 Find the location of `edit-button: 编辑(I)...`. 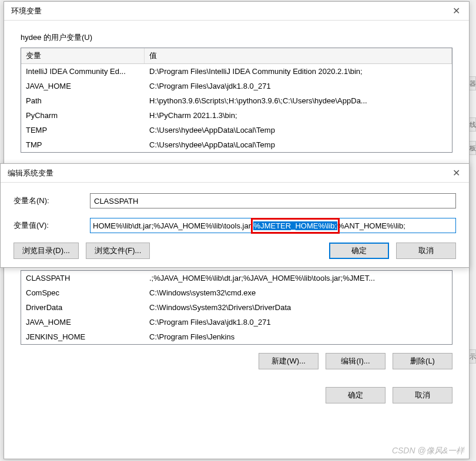

edit-button: 编辑(I)... is located at coordinates (356, 361).